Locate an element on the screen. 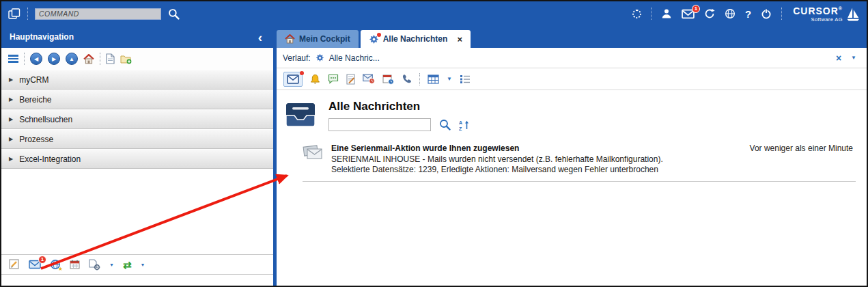 Image resolution: width=868 pixels, height=287 pixels. home-button-icon is located at coordinates (89, 59).